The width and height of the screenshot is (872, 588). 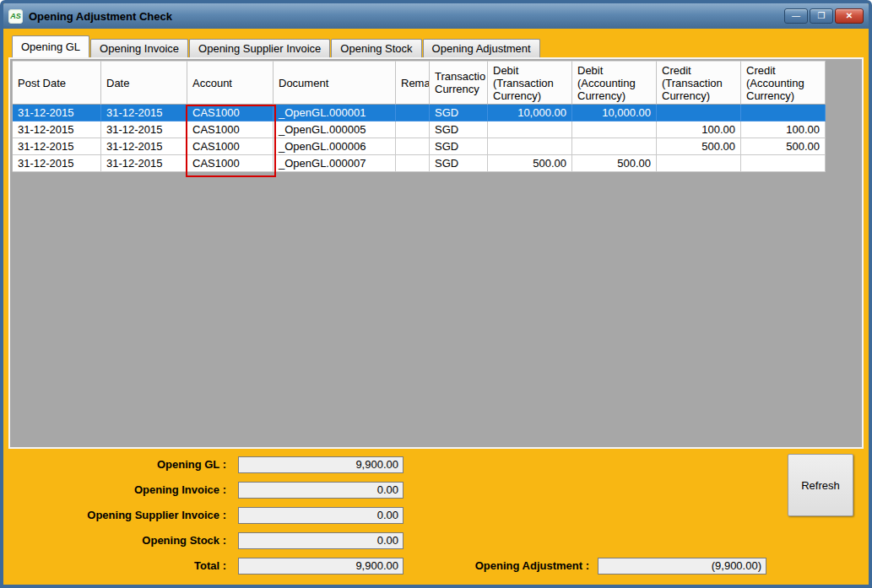 What do you see at coordinates (481, 48) in the screenshot?
I see `tab-opening-adjustment: Opening Adjustment` at bounding box center [481, 48].